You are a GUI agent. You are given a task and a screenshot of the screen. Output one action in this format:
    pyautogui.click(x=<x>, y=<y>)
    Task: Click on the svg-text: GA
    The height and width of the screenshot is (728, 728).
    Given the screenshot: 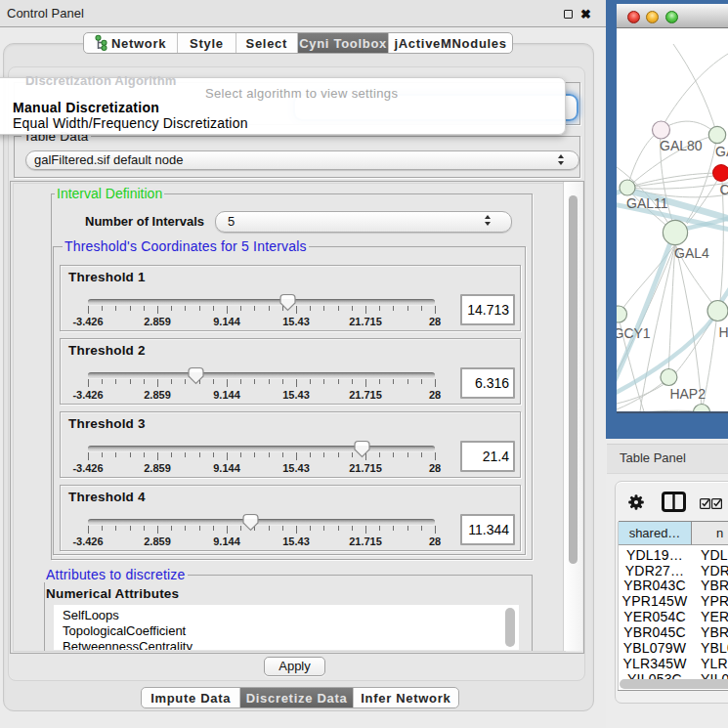 What is the action you would take?
    pyautogui.click(x=721, y=151)
    